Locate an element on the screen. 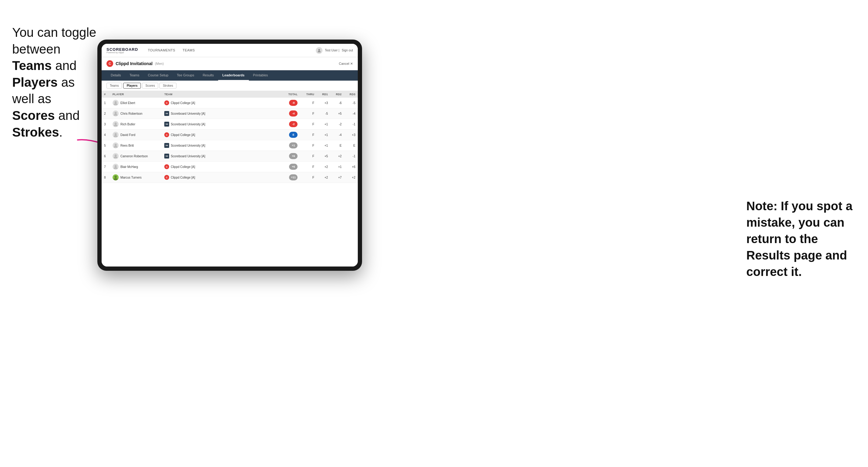 This screenshot has height=467, width=868. user-name: Test User | is located at coordinates (332, 50).